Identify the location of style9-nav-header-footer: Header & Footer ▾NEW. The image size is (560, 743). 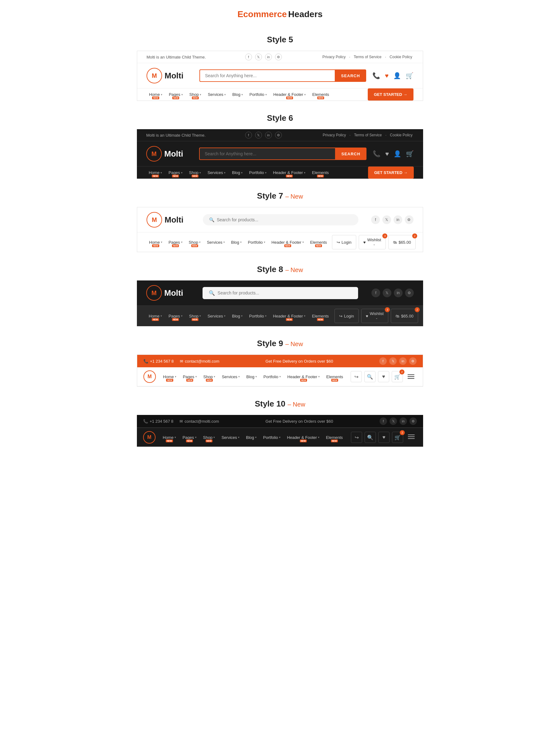
(304, 377).